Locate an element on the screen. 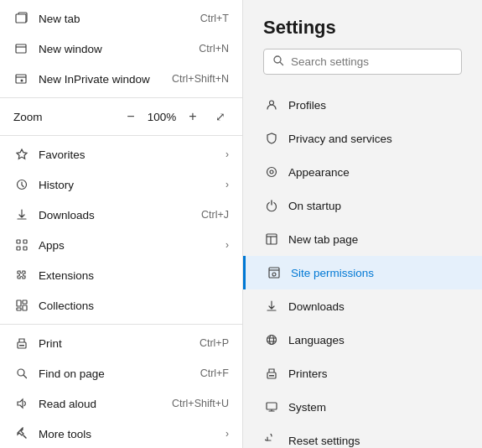 The image size is (482, 448). search-input is located at coordinates (372, 62).